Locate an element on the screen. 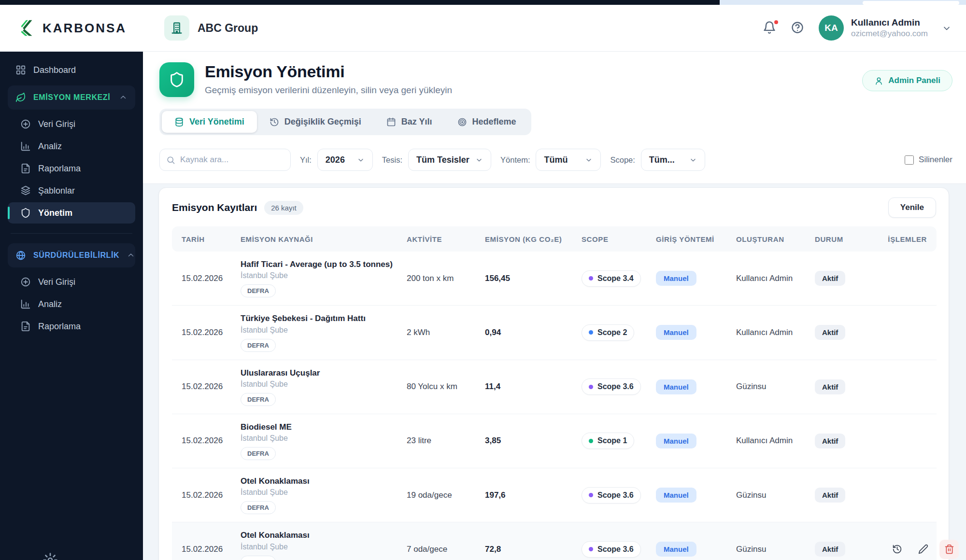 Image resolution: width=966 pixels, height=560 pixels. facility-value: Tüm Tesisler is located at coordinates (443, 160).